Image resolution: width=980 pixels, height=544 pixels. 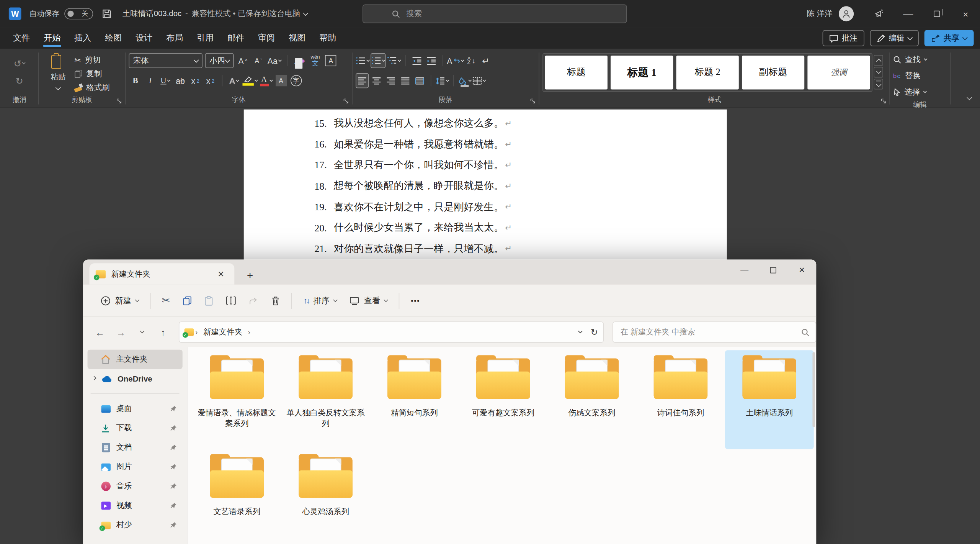 I want to click on find-button: 查找, so click(x=910, y=59).